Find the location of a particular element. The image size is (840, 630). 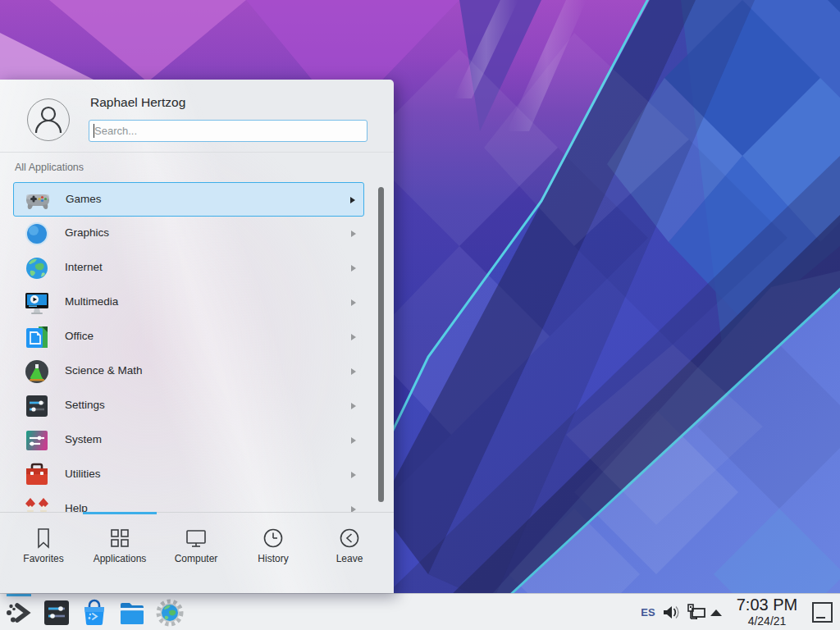

bookmark-icon is located at coordinates (43, 538).